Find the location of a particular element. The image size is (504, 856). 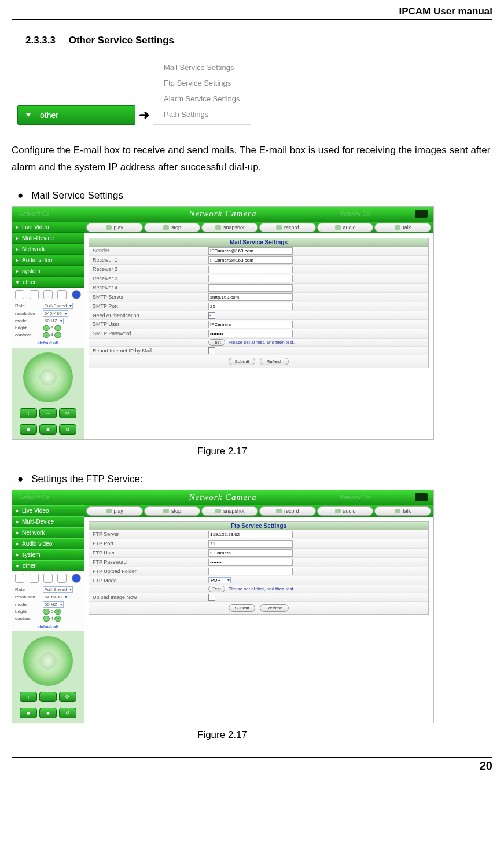

receiver3-input is located at coordinates (251, 279).